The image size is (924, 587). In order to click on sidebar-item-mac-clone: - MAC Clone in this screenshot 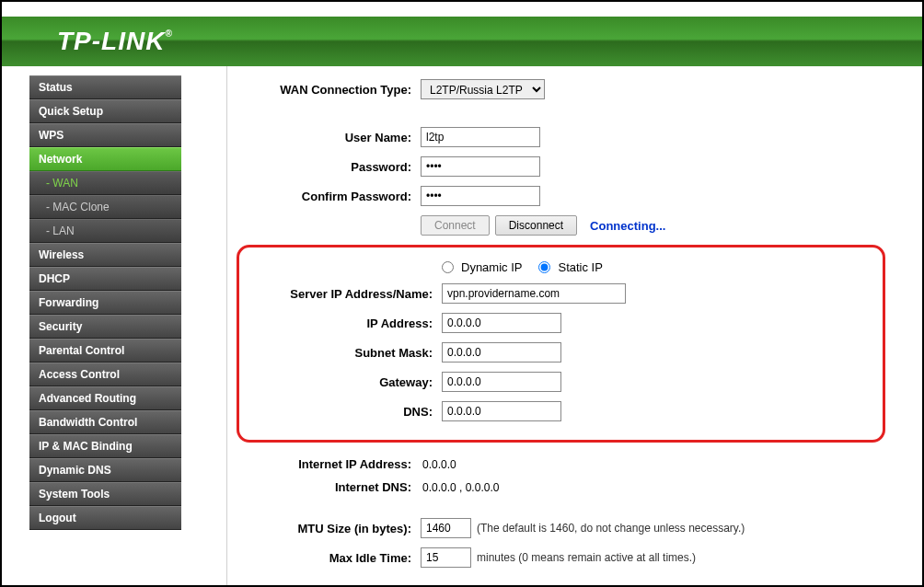, I will do `click(105, 207)`.